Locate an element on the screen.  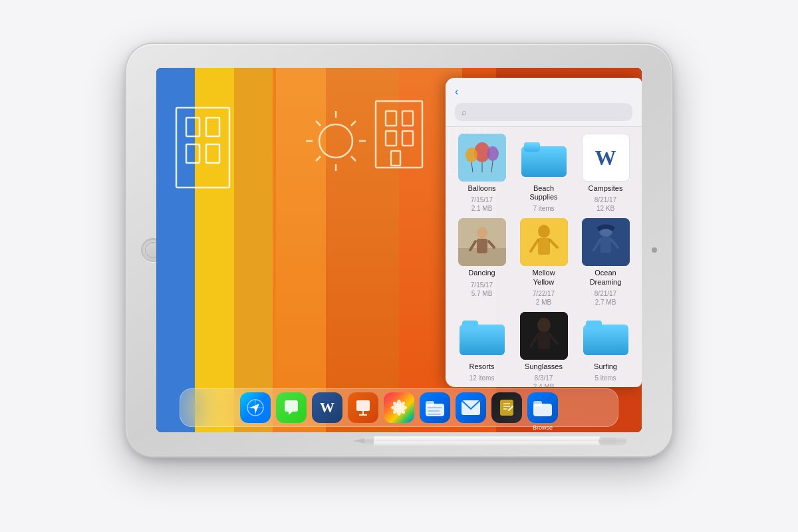
file-name-beach-supplies: BeachSupplies is located at coordinates (543, 193).